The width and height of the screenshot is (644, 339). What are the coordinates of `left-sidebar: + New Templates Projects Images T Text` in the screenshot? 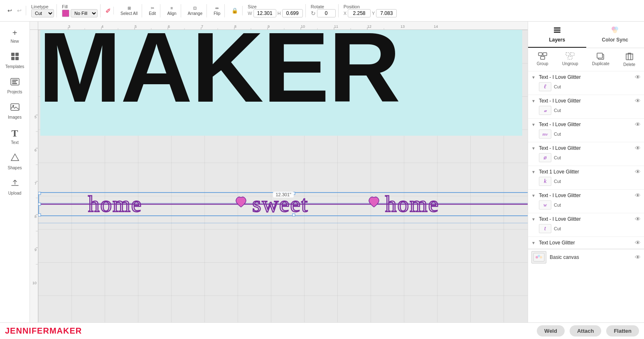 It's located at (15, 172).